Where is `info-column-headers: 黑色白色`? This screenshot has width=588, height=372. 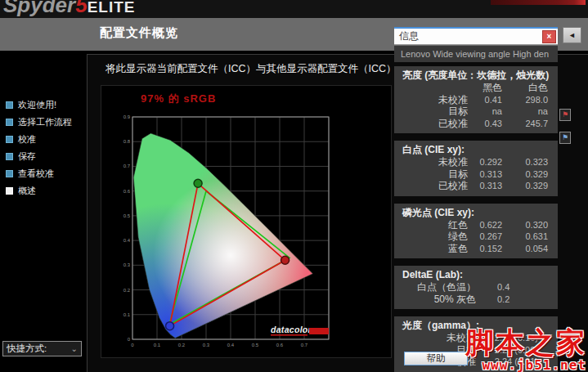 info-column-headers: 黑色白色 is located at coordinates (476, 88).